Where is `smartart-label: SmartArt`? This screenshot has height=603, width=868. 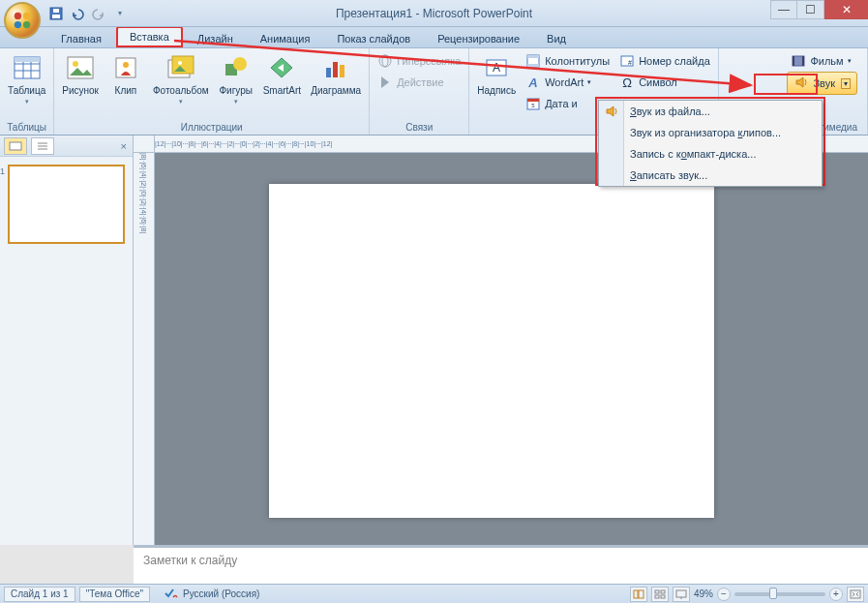
smartart-label: SmartArt is located at coordinates (283, 91).